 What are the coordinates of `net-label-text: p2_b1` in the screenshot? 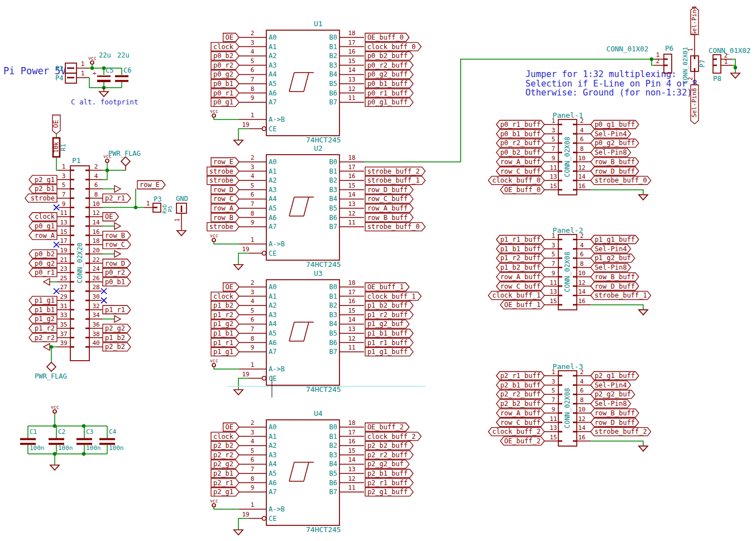 It's located at (45, 189).